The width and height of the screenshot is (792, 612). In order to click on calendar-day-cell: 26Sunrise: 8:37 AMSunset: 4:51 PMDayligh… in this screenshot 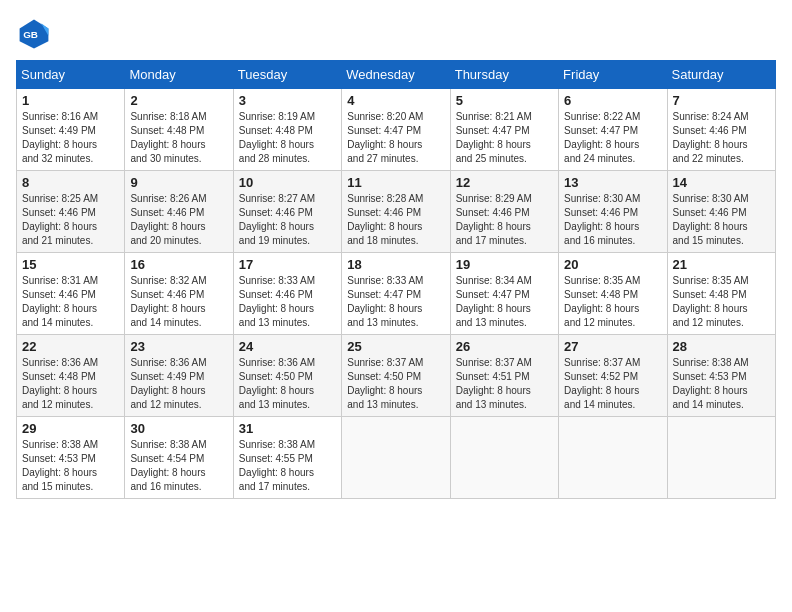, I will do `click(504, 376)`.